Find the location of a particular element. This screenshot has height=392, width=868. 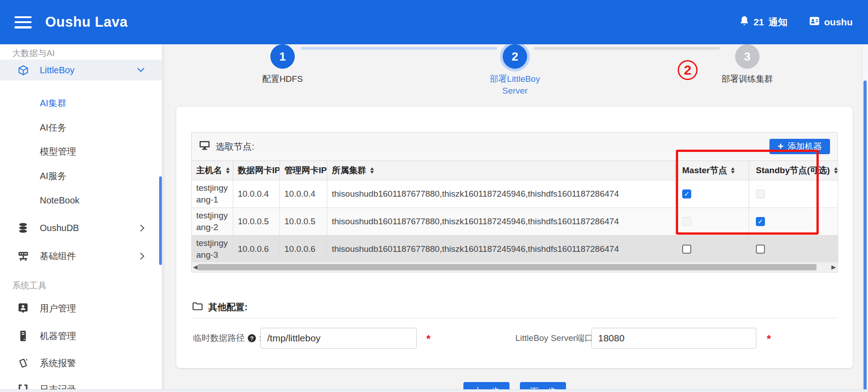

sidebar-scrollbar-thumb is located at coordinates (160, 221).